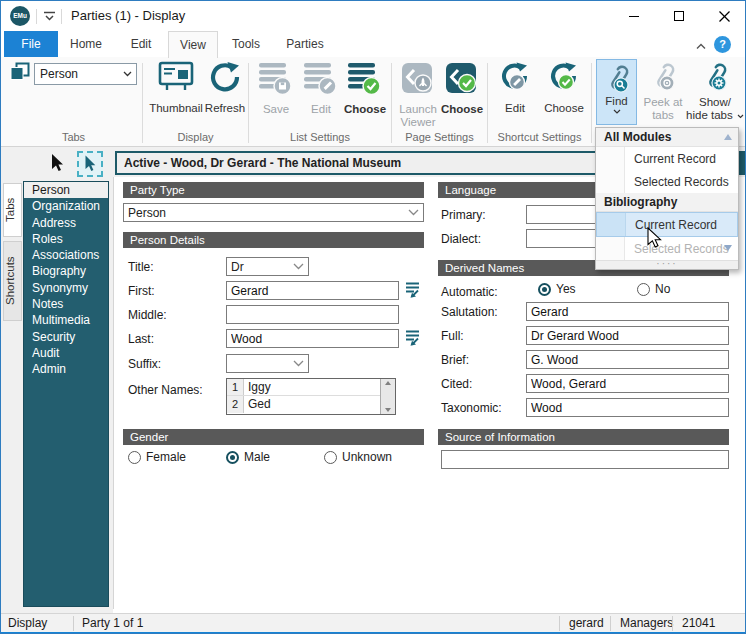  Describe the element at coordinates (418, 79) in the screenshot. I see `launch-viewer-icon` at that location.